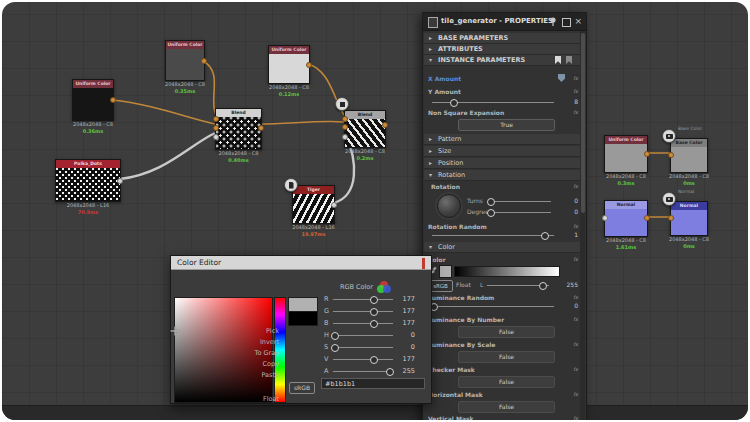 Image resolution: width=750 pixels, height=422 pixels. I want to click on node-basecolor-output: Base Color 2048x2048 - C8 0ms, so click(689, 156).